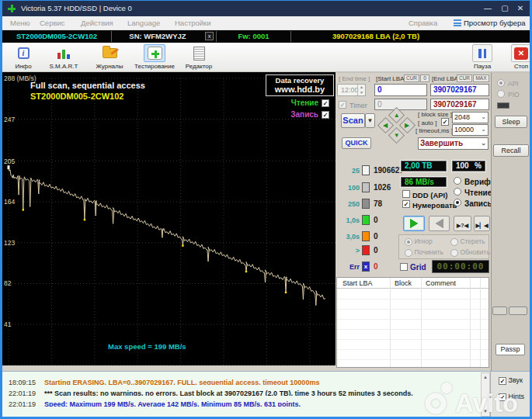 The width and height of the screenshot is (532, 419). Describe the element at coordinates (144, 23) in the screenshot. I see `menu-language: Language` at that location.